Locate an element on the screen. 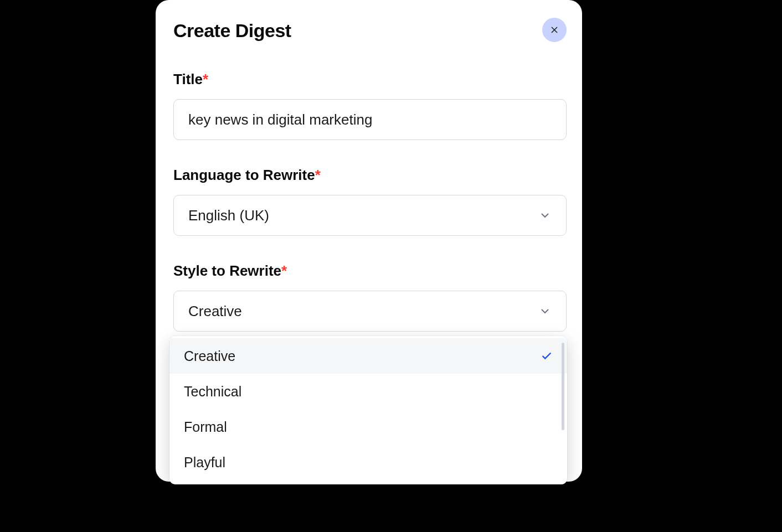 The width and height of the screenshot is (782, 532). style-option-formal: Formal is located at coordinates (368, 427).